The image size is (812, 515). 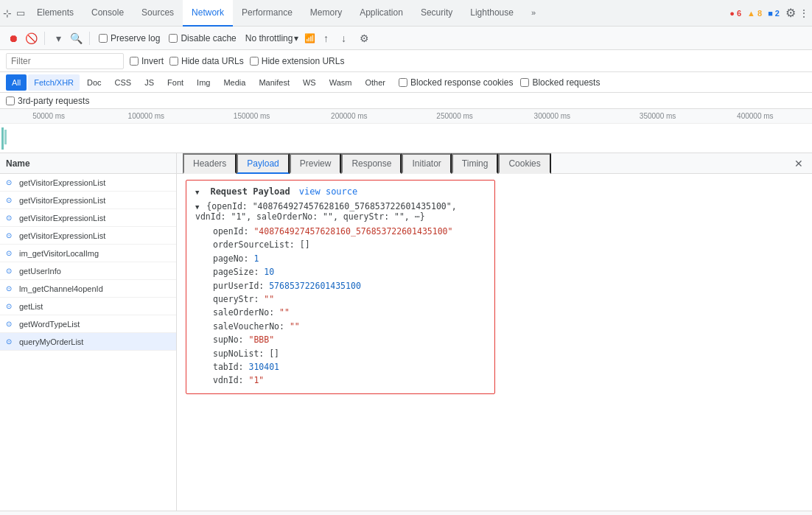 I want to click on tab-security: Security, so click(x=436, y=13).